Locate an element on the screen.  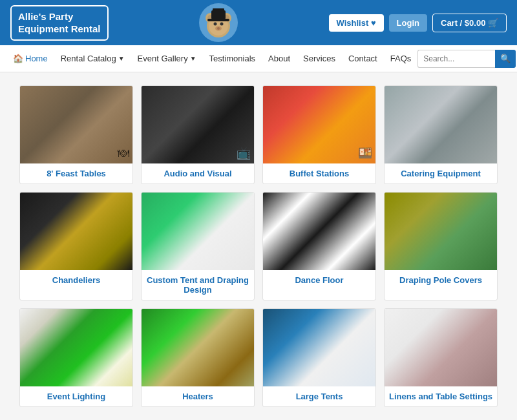
nav-testimonials: Testimonials is located at coordinates (233, 58).